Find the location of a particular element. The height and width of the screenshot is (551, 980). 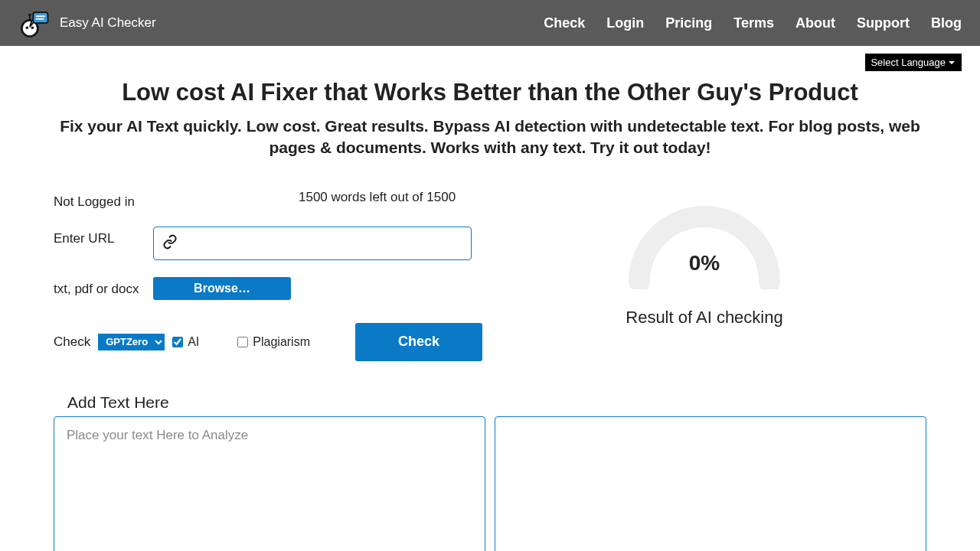

output-textarea is located at coordinates (710, 484).